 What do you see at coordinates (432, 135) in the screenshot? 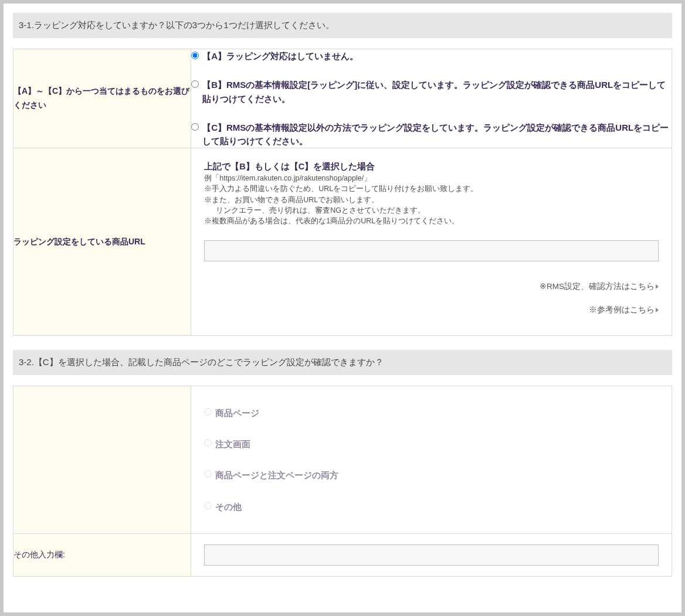
I see `wrapping-option-c: 【C】RMSの基本情報設定以外の方法でラッピング設定をしています。ラッピング設定…` at bounding box center [432, 135].